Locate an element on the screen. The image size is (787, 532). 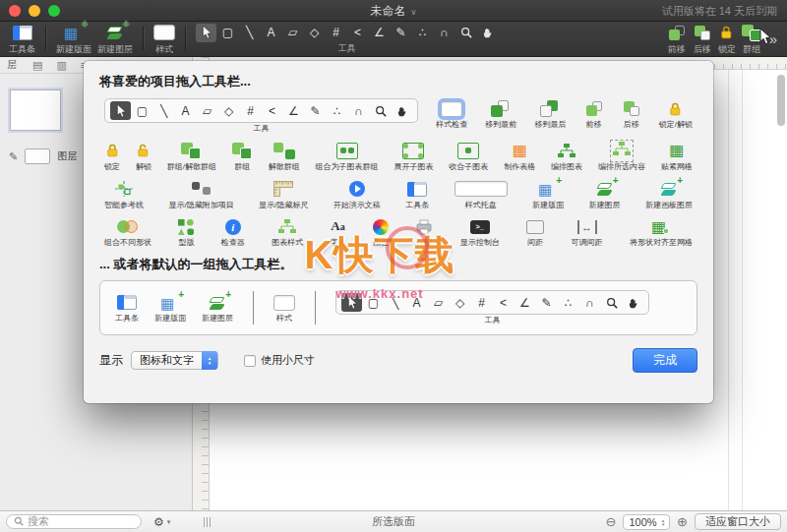
item-style-well: 样式 is located at coordinates (284, 308).